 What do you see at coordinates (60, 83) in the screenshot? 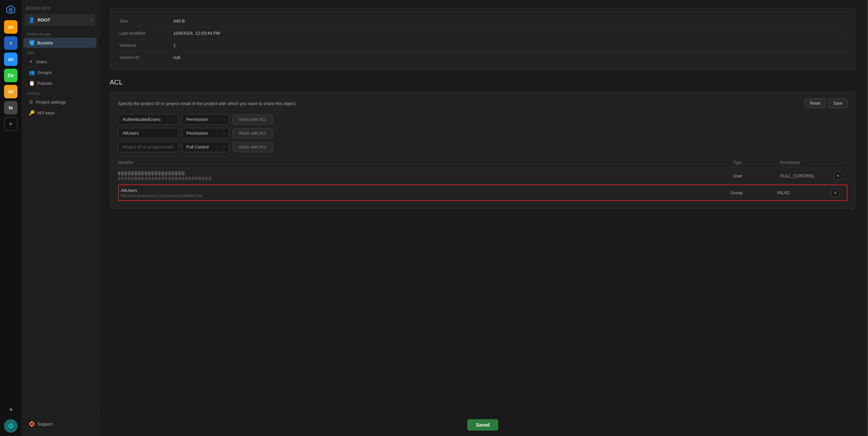
I see `sidebar-item-policies: 📋 Policies` at bounding box center [60, 83].